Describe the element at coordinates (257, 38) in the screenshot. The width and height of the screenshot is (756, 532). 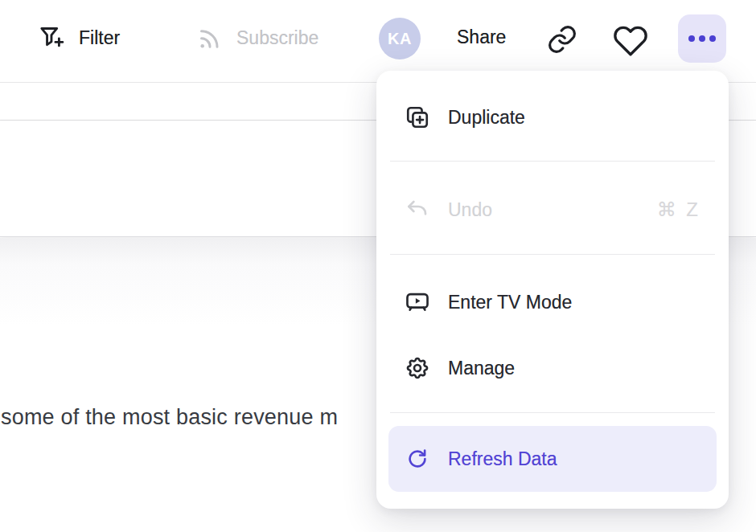
I see `subscribe-button: Subscribe` at that location.